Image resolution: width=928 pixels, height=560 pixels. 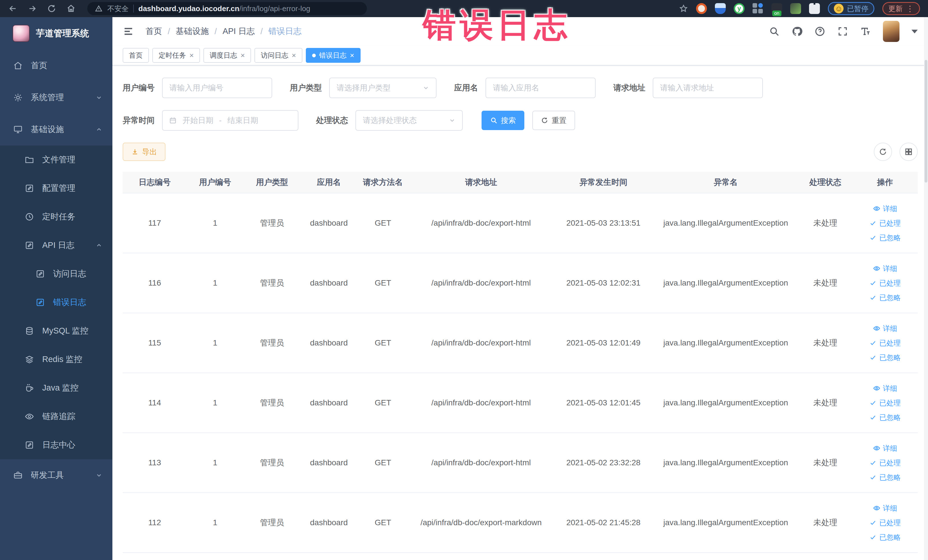 What do you see at coordinates (154, 31) in the screenshot?
I see `breadcrumb-item-home: 首页` at bounding box center [154, 31].